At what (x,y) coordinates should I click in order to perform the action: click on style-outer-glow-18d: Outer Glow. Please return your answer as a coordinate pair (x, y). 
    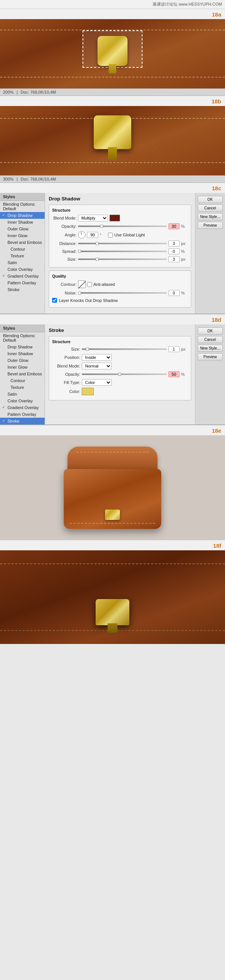
    Looking at the image, I should click on (22, 360).